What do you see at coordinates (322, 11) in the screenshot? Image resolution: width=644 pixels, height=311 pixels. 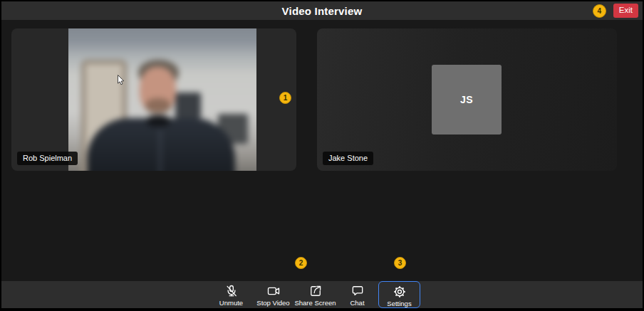 I see `page-title: Video Interview` at bounding box center [322, 11].